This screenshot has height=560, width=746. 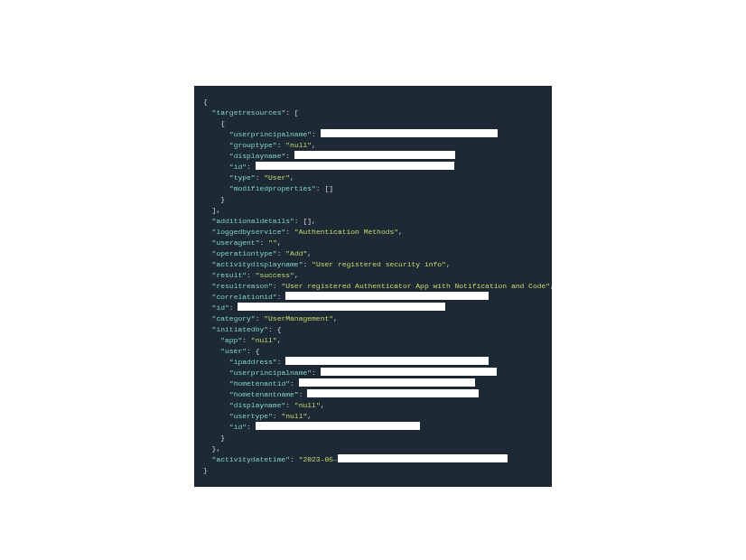 I want to click on code-line: "loggedbyservice": "Authentication Metho…, so click(x=373, y=232).